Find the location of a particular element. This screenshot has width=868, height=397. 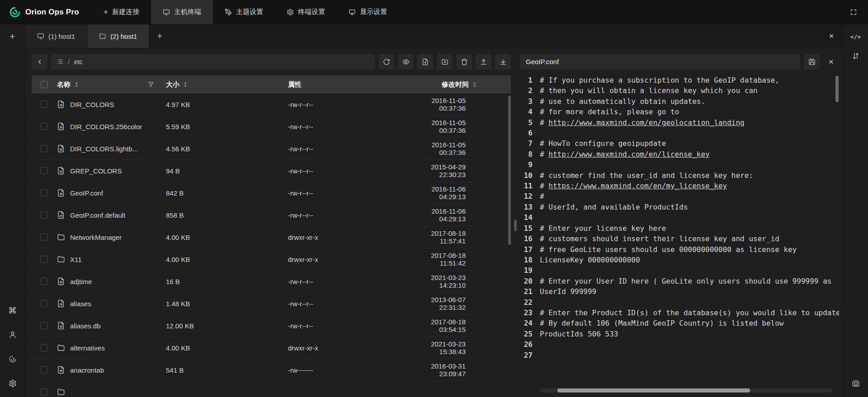

table-row: X114.00 KBdrwxr-xr-x2017-08-18 11:51:42 is located at coordinates (271, 259).